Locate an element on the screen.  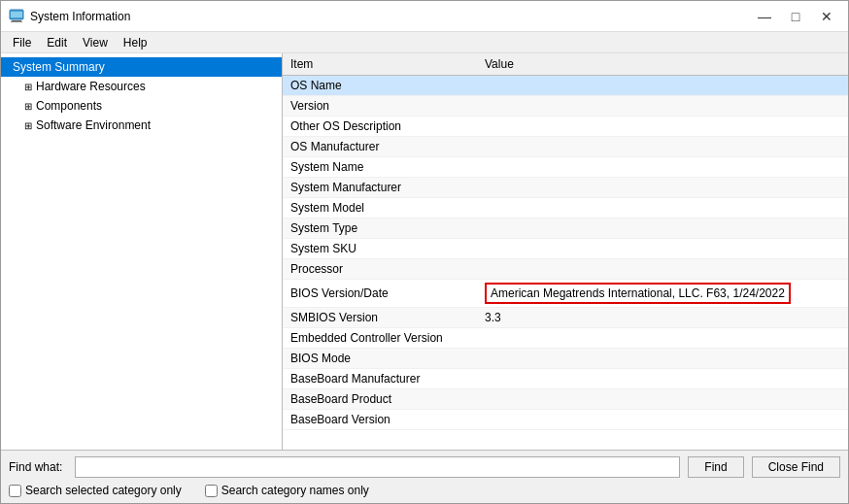
table-row: SMBIOS Version3.3 is located at coordinates (565, 319).